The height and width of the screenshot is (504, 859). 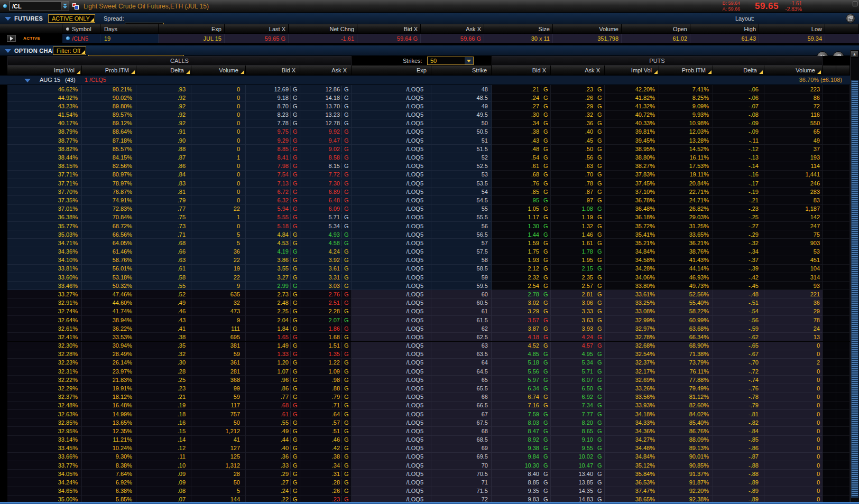 I want to click on put-implvol-cell: 38.27%, so click(x=632, y=166).